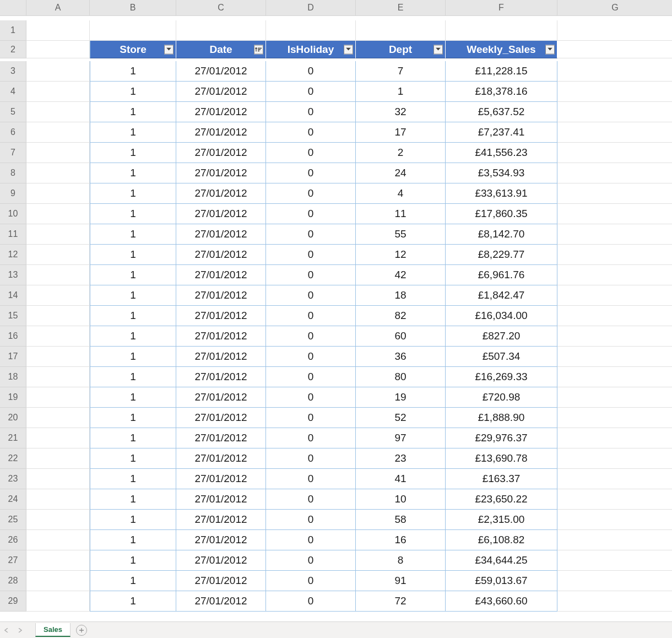  What do you see at coordinates (13, 398) in the screenshot?
I see `row-header: 19` at bounding box center [13, 398].